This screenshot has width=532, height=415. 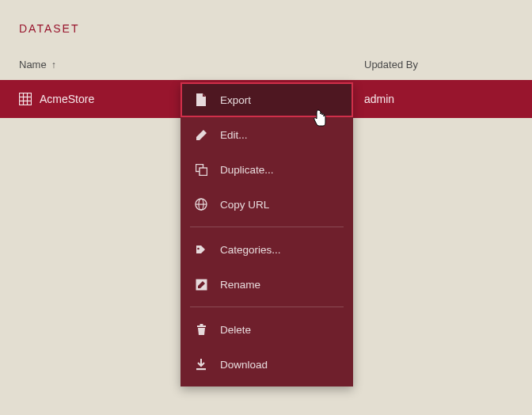 I want to click on tag-icon, so click(x=201, y=249).